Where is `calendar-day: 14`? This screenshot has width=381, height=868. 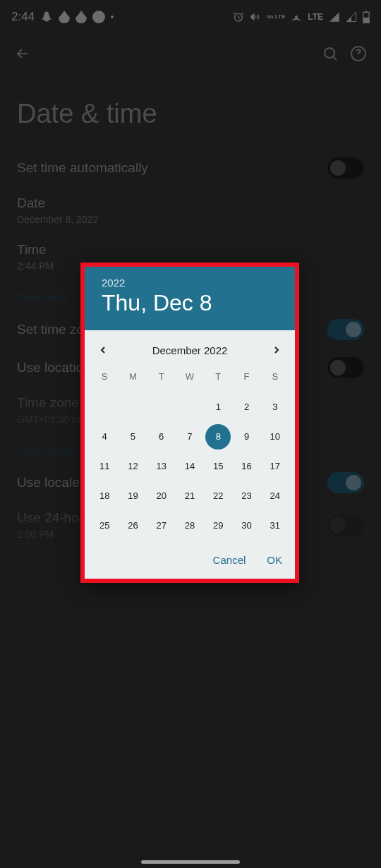
calendar-day: 14 is located at coordinates (190, 466).